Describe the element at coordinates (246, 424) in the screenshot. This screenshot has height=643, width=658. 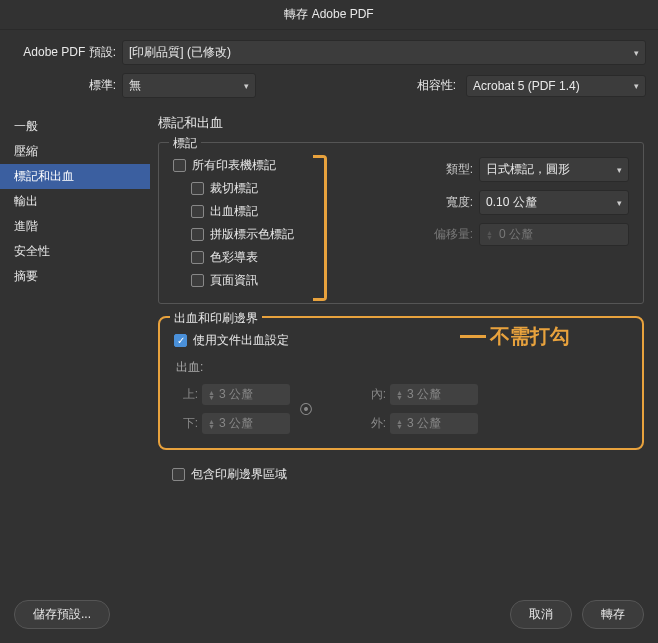
I see `bleed-bottom-stepper: ▲▼ 3 公釐` at that location.